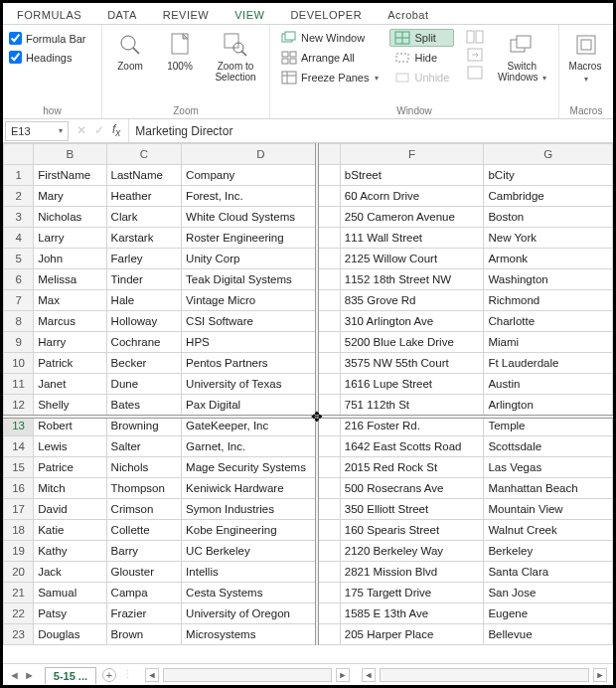  I want to click on cell: Salter, so click(144, 447).